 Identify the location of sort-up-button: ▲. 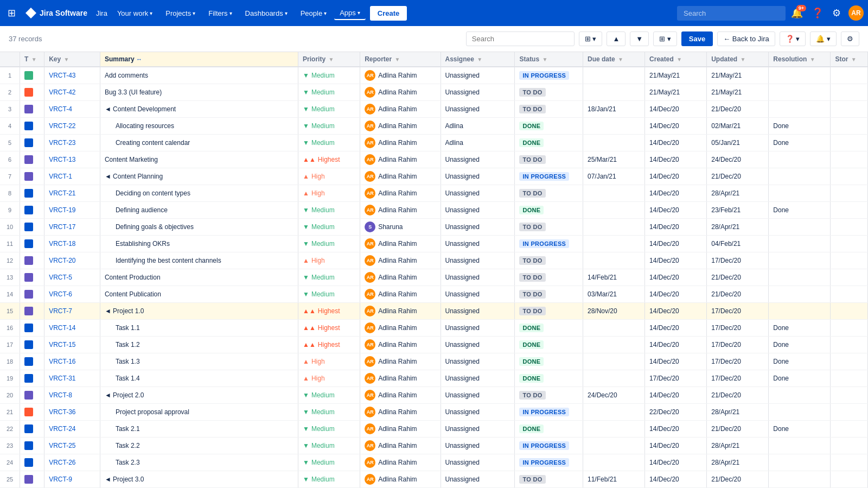
(616, 39).